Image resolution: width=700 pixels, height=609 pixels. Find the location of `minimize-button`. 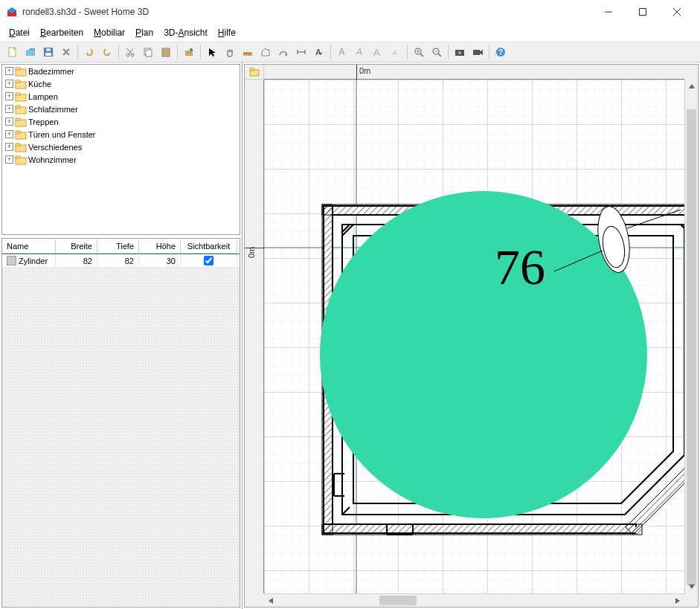

minimize-button is located at coordinates (609, 12).